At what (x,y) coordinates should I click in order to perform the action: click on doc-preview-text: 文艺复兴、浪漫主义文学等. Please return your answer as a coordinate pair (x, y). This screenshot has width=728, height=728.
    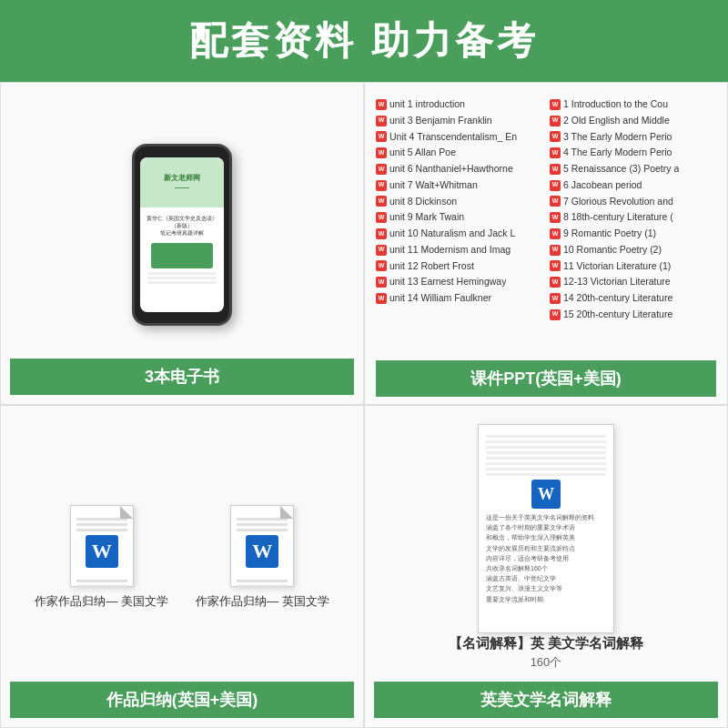
    Looking at the image, I should click on (546, 588).